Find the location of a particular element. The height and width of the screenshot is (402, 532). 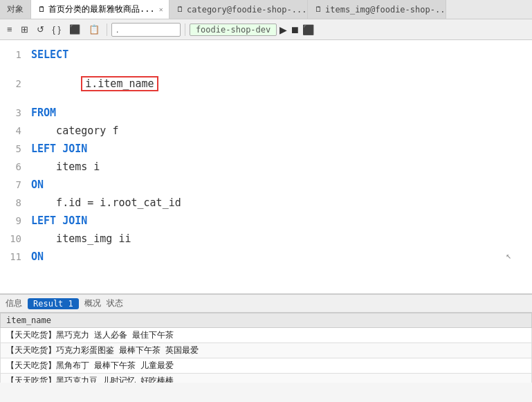

tab-category-label: category@foodie-shop-... is located at coordinates (246, 10).